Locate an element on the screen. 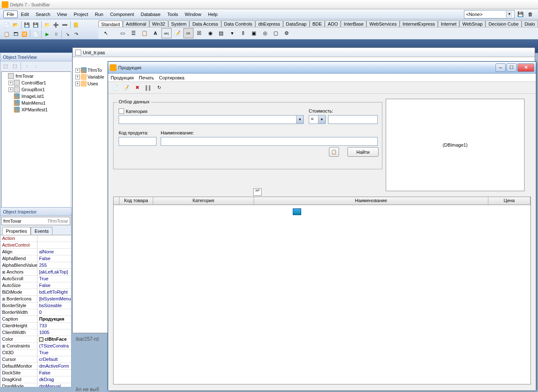  minimize-button: ─ is located at coordinates (501, 68).